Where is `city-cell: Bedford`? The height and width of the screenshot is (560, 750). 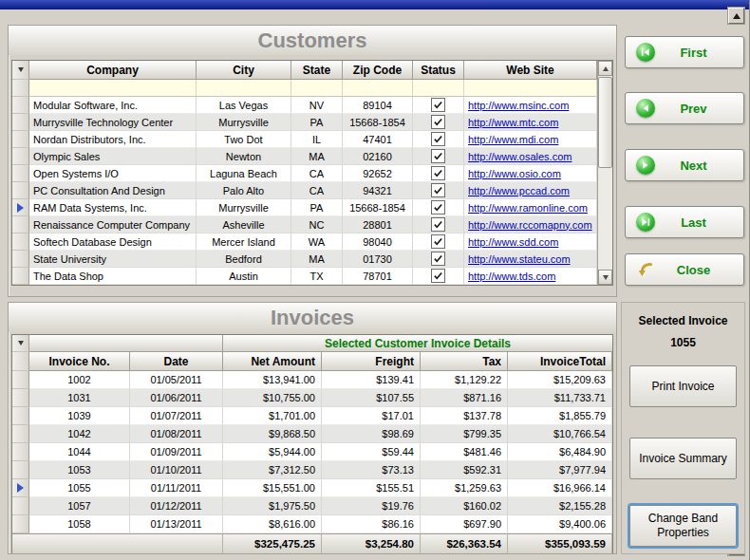
city-cell: Bedford is located at coordinates (244, 259).